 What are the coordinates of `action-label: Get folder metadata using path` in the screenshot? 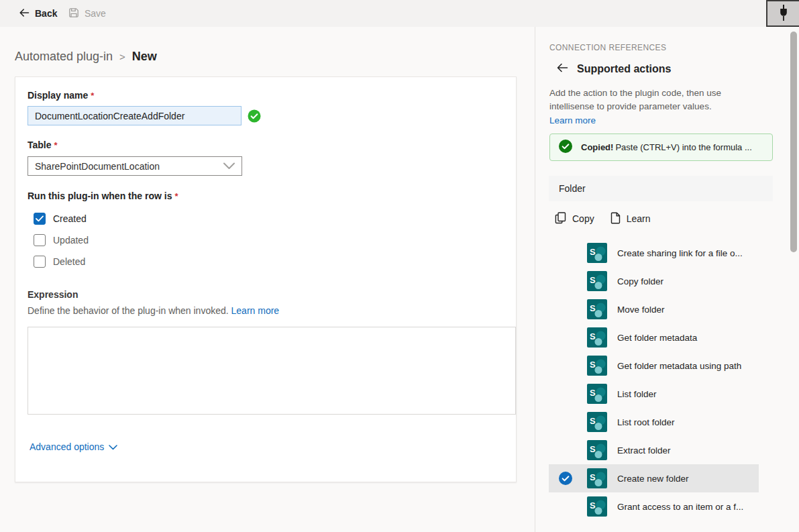 It's located at (679, 366).